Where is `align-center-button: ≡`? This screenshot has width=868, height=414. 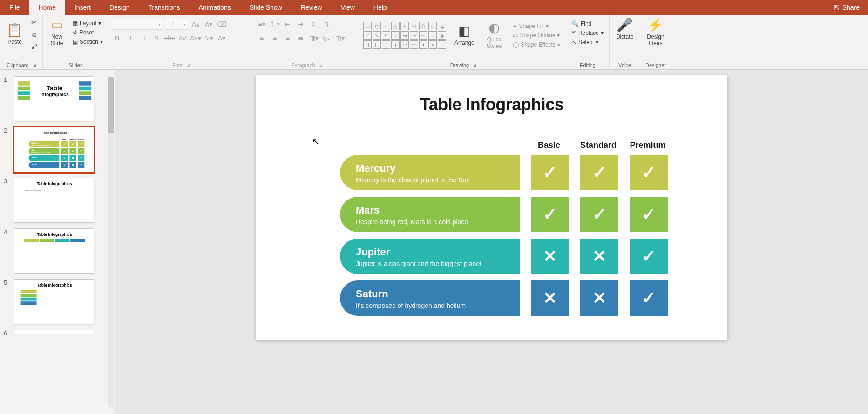 align-center-button: ≡ is located at coordinates (275, 38).